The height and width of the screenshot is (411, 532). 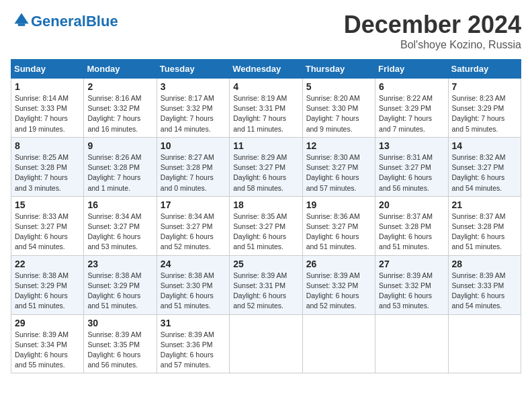 What do you see at coordinates (485, 87) in the screenshot?
I see `day-number: 7` at bounding box center [485, 87].